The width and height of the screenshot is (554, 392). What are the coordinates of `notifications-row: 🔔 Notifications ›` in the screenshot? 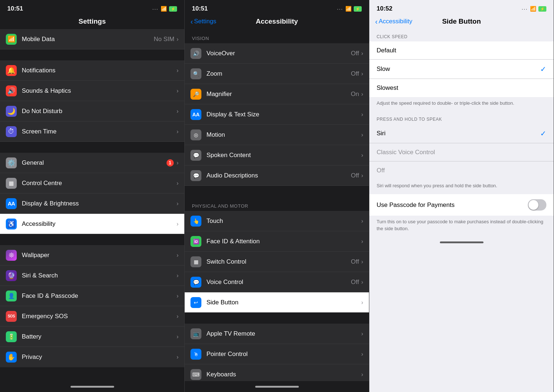 It's located at (92, 71).